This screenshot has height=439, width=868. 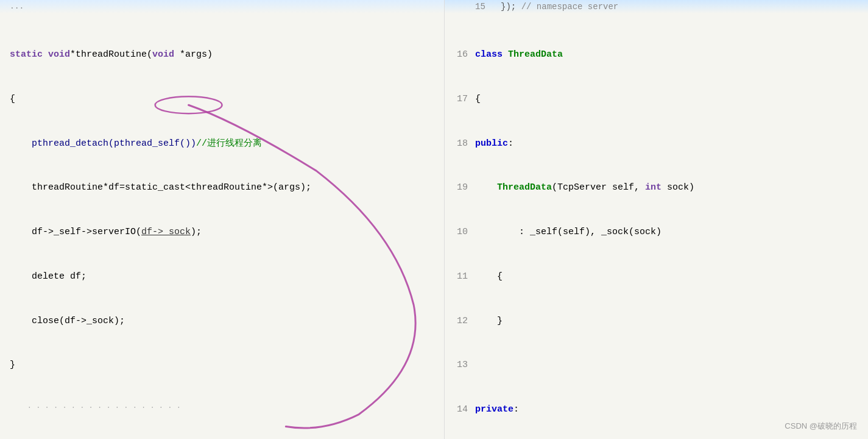 What do you see at coordinates (821, 426) in the screenshot?
I see `watermark: CSDN @破晓的历程` at bounding box center [821, 426].